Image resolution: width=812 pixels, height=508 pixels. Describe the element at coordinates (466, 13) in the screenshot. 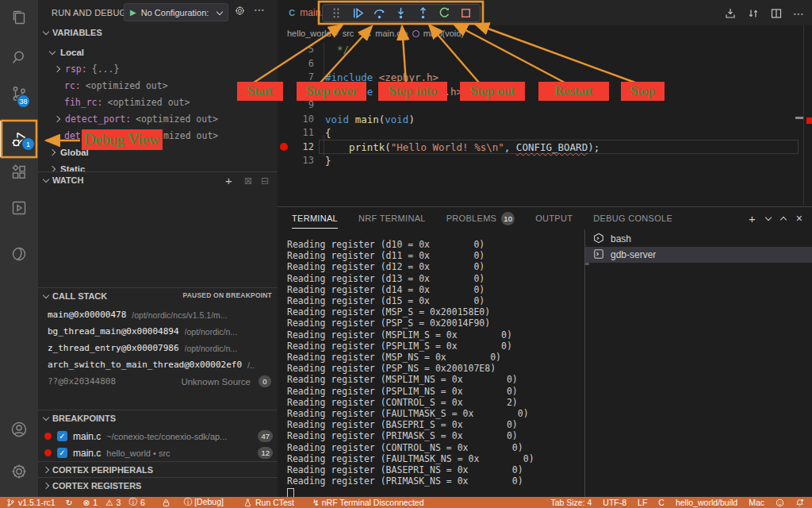

I see `stop-button` at that location.